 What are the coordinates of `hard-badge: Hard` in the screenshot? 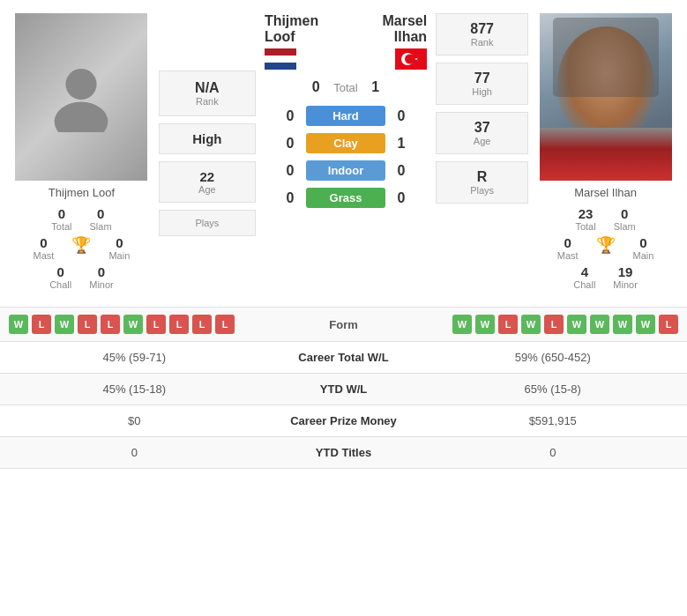 It's located at (346, 116).